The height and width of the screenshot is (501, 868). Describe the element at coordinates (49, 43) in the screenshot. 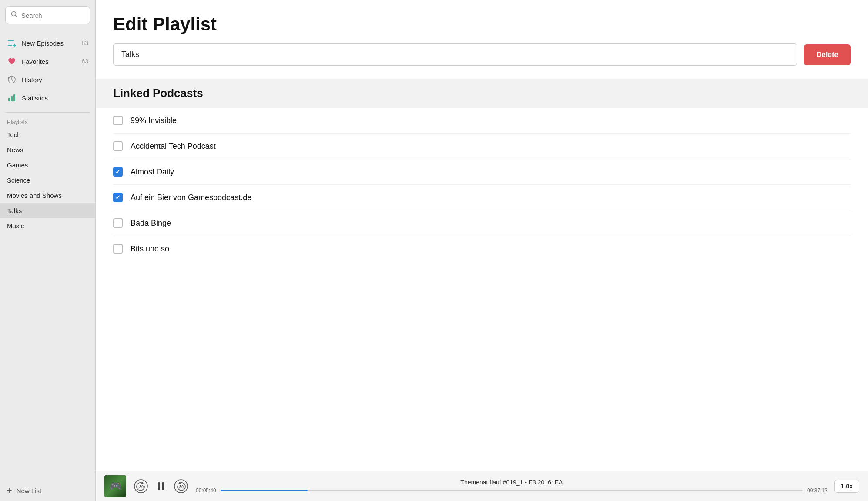

I see `new-episodes-label: New Episodes` at that location.